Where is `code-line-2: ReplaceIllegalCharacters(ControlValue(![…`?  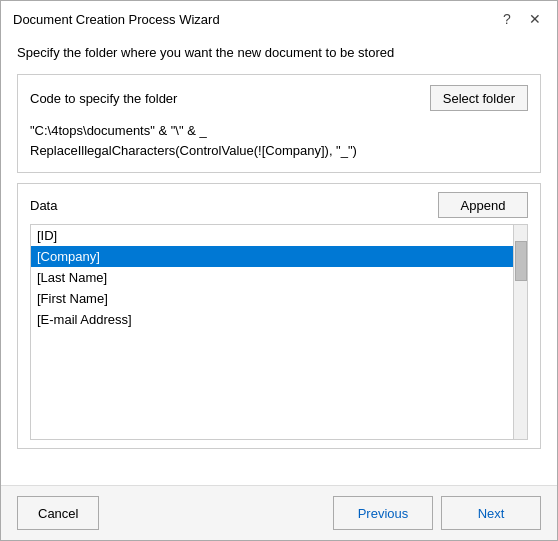
code-line-2: ReplaceIllegalCharacters(ControlValue(![… is located at coordinates (194, 150).